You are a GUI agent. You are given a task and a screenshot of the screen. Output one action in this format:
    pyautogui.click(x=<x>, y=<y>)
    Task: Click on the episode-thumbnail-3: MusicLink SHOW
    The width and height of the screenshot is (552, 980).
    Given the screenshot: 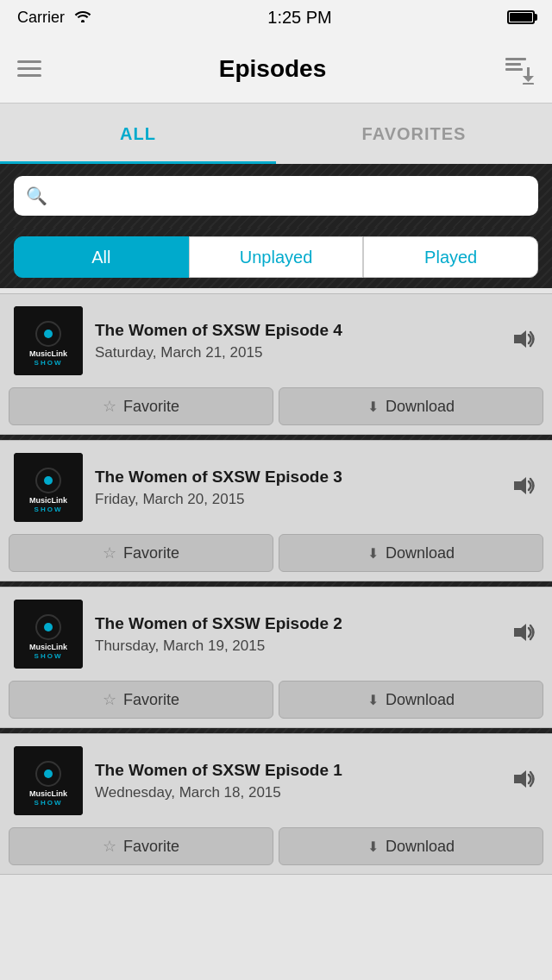 What is the action you would take?
    pyautogui.click(x=48, y=634)
    